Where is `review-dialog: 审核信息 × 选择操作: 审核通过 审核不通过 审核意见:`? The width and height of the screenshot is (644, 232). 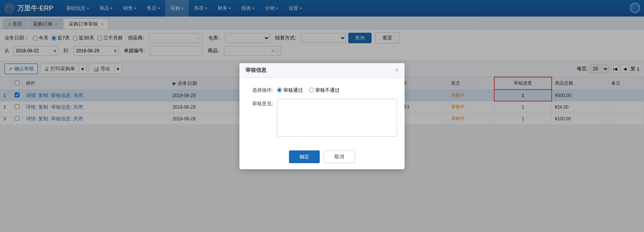 review-dialog: 审核信息 × 选择操作: 审核通过 审核不通过 审核意见: is located at coordinates (322, 94).